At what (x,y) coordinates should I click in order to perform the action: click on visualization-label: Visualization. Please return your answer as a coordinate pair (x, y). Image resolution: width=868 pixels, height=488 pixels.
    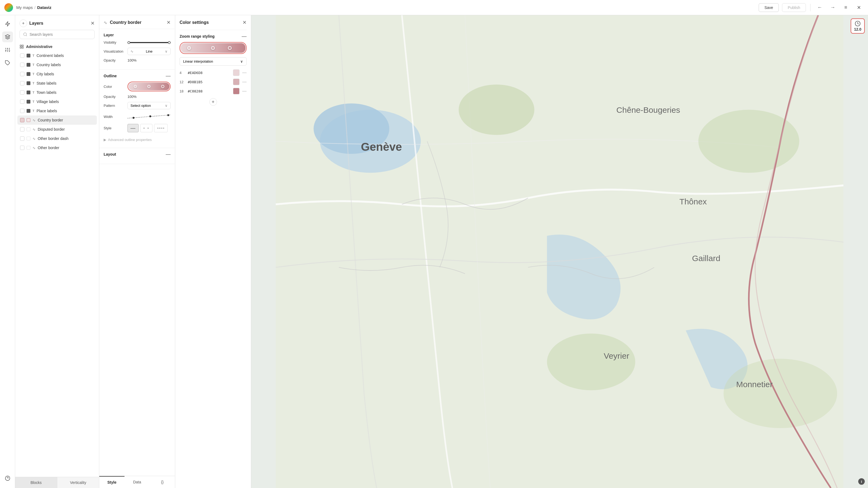
    Looking at the image, I should click on (115, 52).